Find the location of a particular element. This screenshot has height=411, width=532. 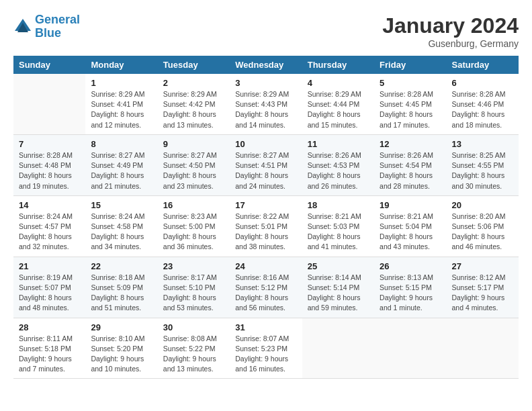

day-number: 20 is located at coordinates (482, 205).